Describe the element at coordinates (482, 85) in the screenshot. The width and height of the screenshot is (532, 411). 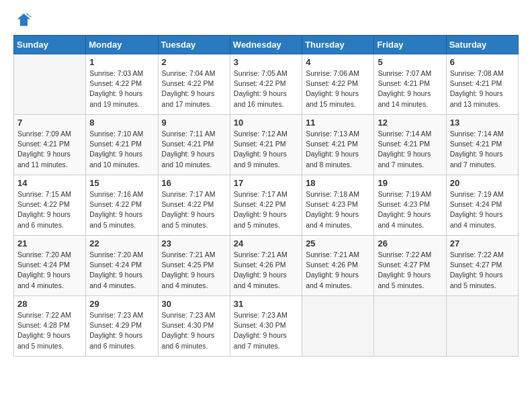
I see `calendar-cell: 6Sunrise: 7:08 AMSunset: 4:21 PMDaylight…` at that location.